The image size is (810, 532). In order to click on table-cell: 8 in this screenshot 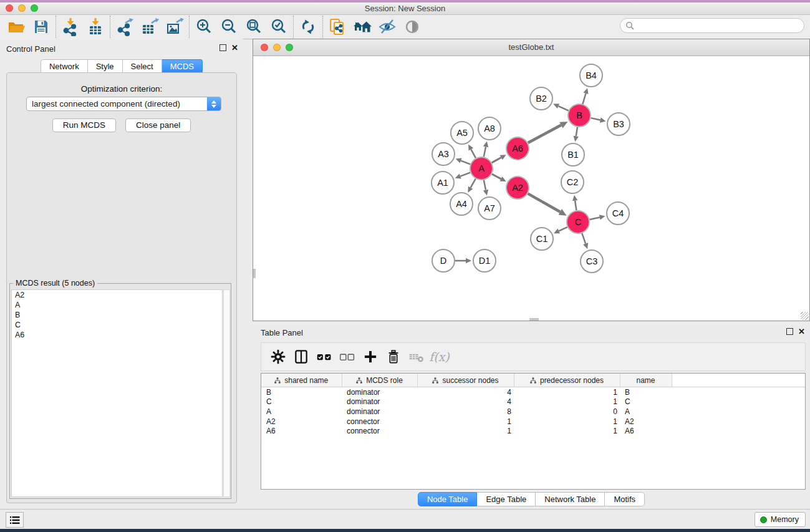, I will do `click(465, 412)`.